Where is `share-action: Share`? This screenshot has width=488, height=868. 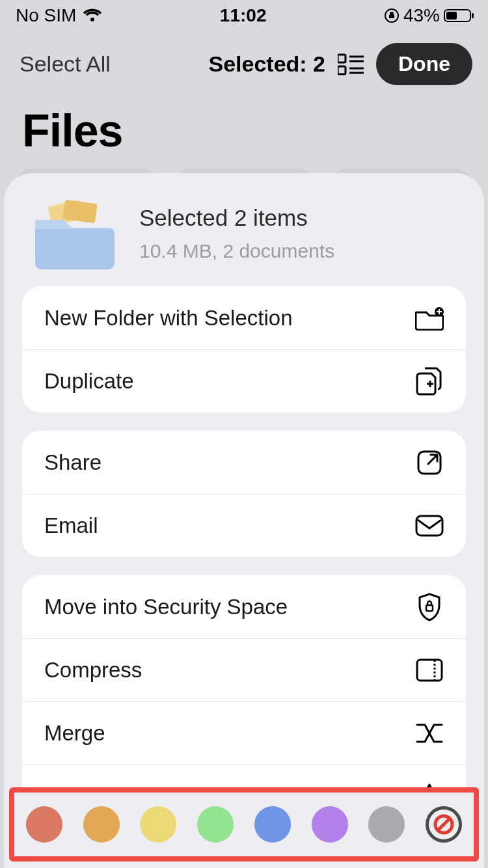 share-action: Share is located at coordinates (244, 462).